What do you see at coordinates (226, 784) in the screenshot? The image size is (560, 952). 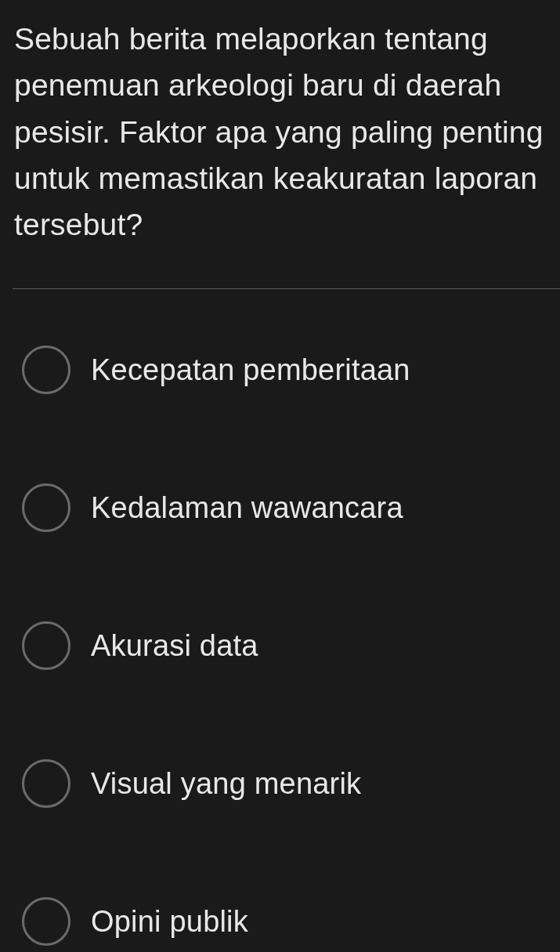 I see `option-label: Visual yang menarik` at bounding box center [226, 784].